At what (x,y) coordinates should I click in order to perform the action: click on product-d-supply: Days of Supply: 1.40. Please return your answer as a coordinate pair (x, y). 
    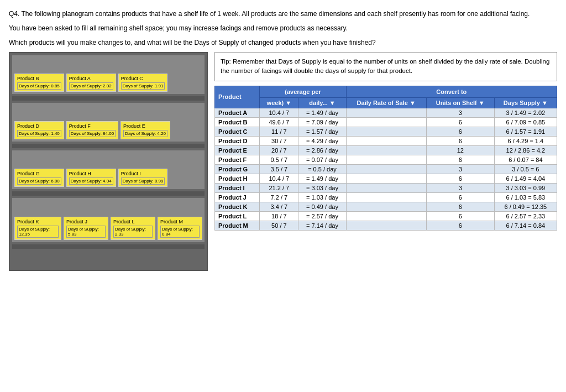
    Looking at the image, I should click on (39, 134).